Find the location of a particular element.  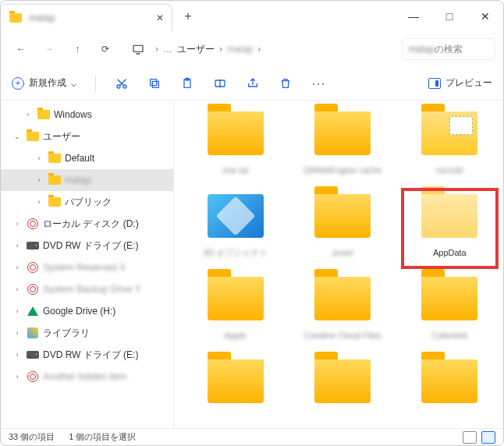

search-input: matap の検索 is located at coordinates (449, 49).